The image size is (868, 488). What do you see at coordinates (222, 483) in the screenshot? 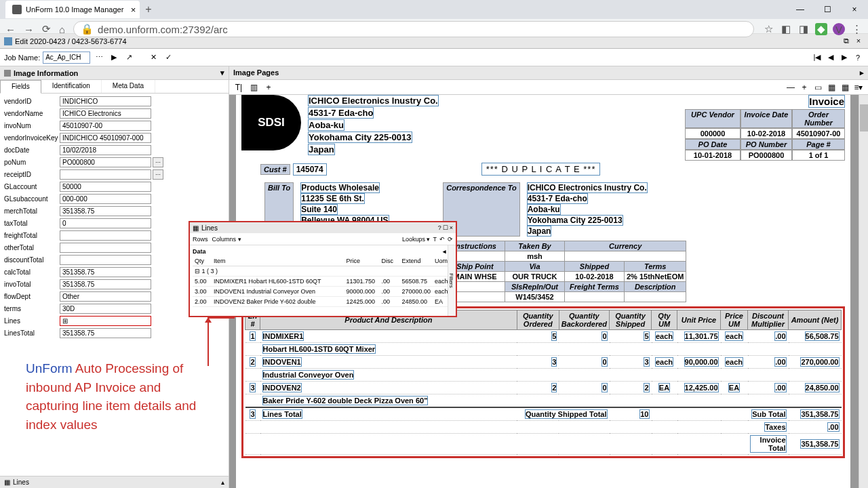
I see `chevron-up-icon: ▴` at bounding box center [222, 483].